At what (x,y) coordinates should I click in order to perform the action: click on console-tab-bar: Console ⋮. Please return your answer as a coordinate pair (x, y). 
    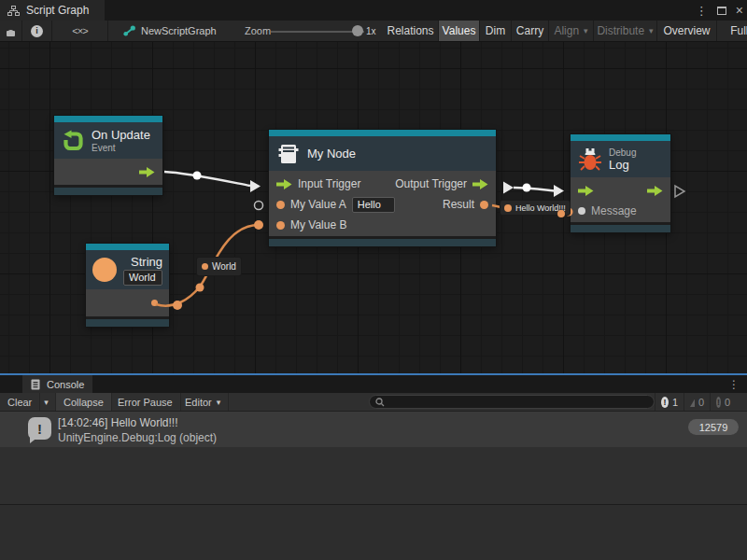
    Looking at the image, I should click on (374, 385).